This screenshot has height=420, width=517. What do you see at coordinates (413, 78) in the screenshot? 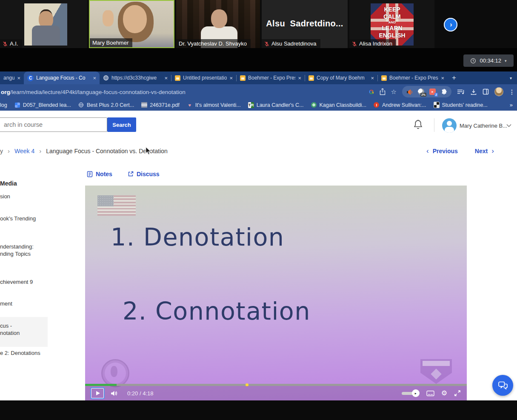
I see `tab-boehmer-expo-2: Boehmer - Expo Pres ×` at bounding box center [413, 78].